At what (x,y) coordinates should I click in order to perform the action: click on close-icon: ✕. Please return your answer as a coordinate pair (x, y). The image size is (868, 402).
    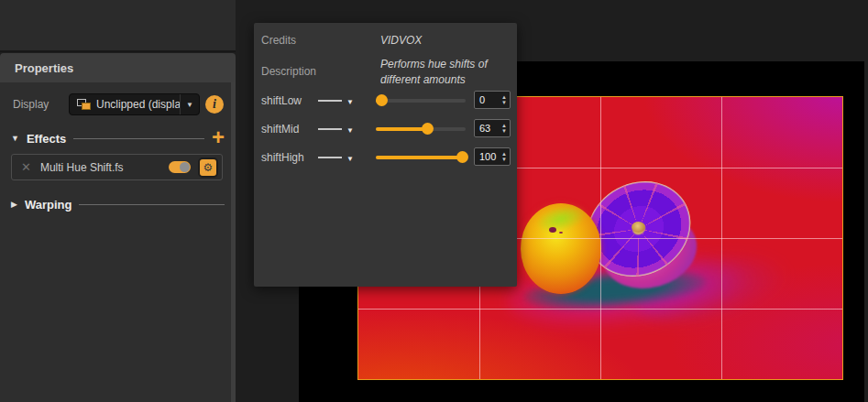
    Looking at the image, I should click on (26, 167).